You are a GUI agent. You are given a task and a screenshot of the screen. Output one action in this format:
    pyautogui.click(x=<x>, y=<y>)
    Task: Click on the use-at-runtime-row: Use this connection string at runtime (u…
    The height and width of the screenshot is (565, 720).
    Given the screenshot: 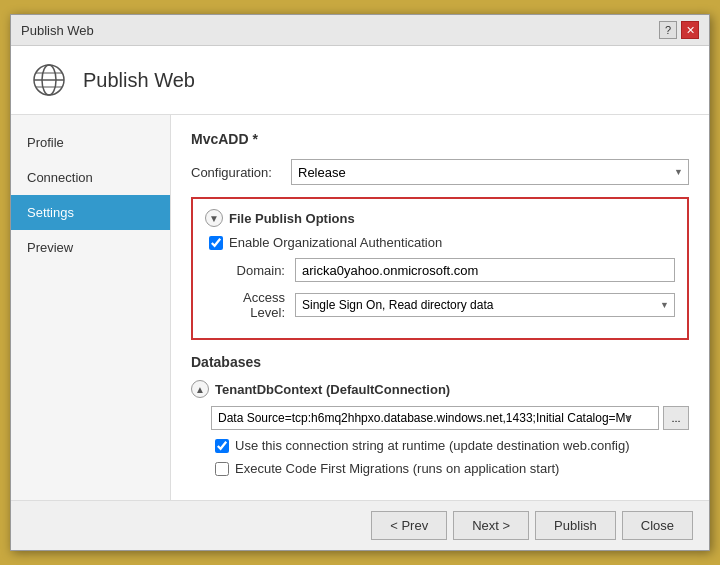 What is the action you would take?
    pyautogui.click(x=452, y=446)
    